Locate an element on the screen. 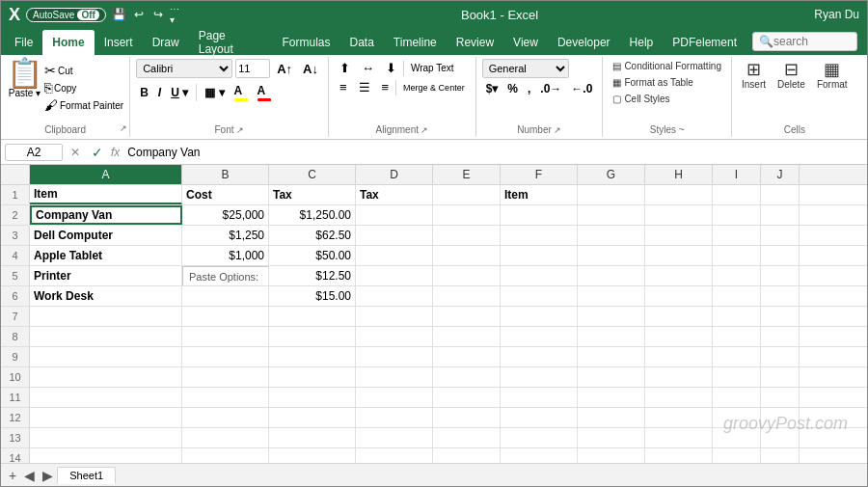 The width and height of the screenshot is (868, 487). cell-J5 is located at coordinates (780, 276).